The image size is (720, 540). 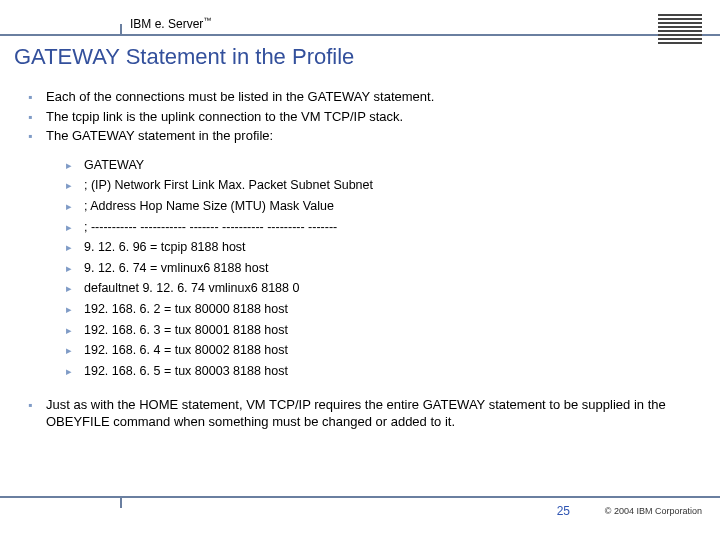 I want to click on slide-title: GATEWAY Statement in the Profile, so click(x=184, y=57).